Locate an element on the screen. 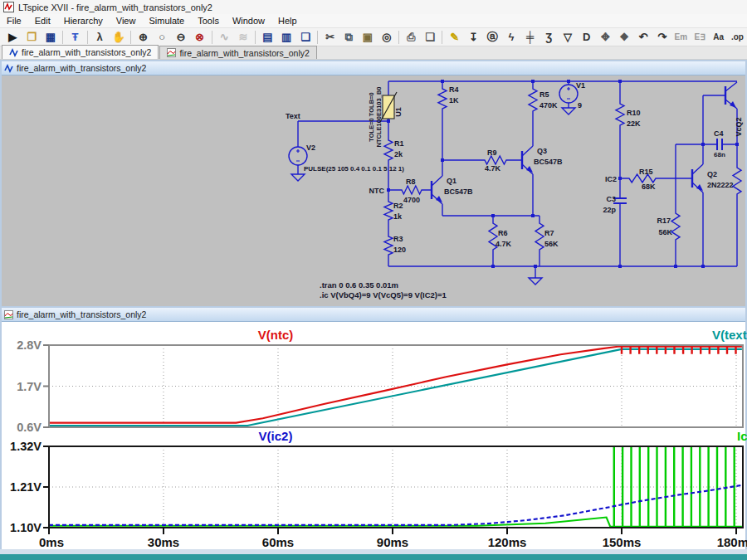 Image resolution: width=747 pixels, height=560 pixels. resistors is located at coordinates (563, 172).